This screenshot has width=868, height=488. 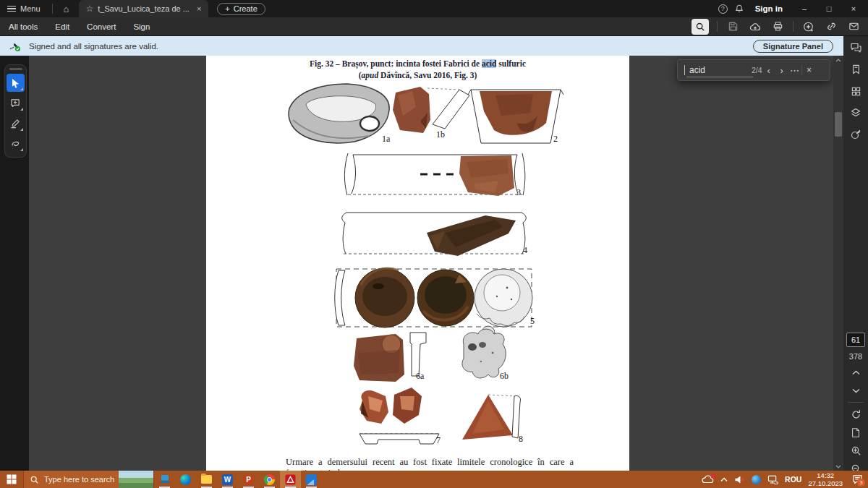 What do you see at coordinates (809, 70) in the screenshot?
I see `find-close-button: ×` at bounding box center [809, 70].